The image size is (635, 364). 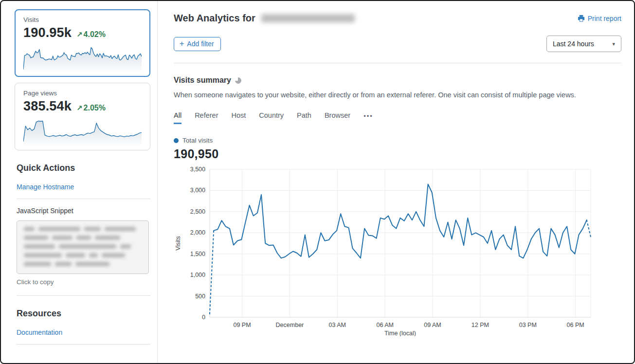 I want to click on metric-card-page-views: Page views 385.54k ↗2.05%, so click(x=83, y=117).